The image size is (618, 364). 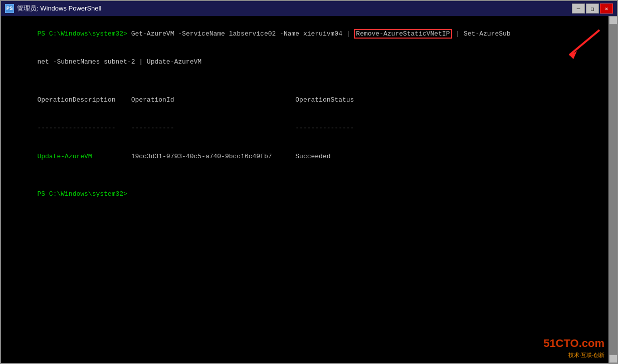 What do you see at coordinates (84, 100) in the screenshot?
I see `col1-header: OperationDescription` at bounding box center [84, 100].